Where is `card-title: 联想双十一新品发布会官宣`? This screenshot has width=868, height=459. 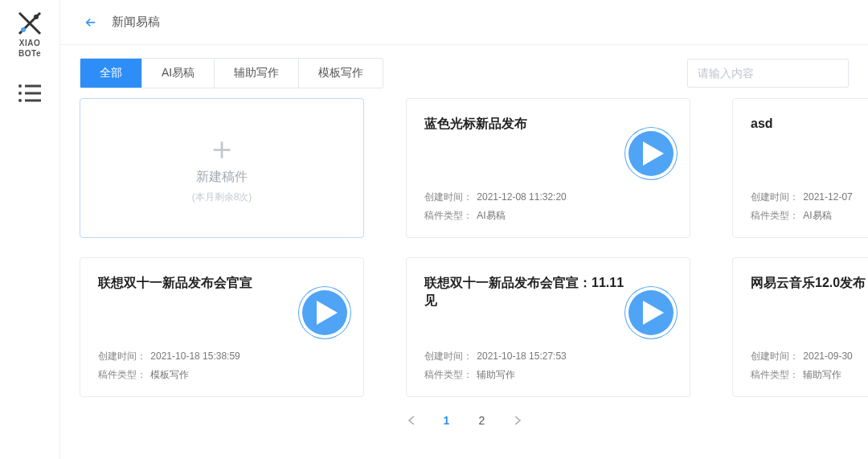 card-title: 联想双十一新品发布会官宣 is located at coordinates (199, 283).